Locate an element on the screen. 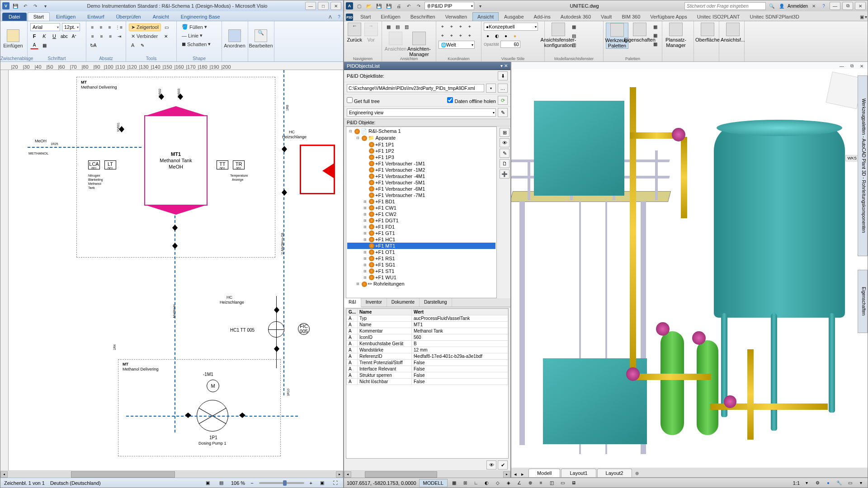 The height and width of the screenshot is (488, 868). highlight-button: ▦ is located at coordinates (44, 45).